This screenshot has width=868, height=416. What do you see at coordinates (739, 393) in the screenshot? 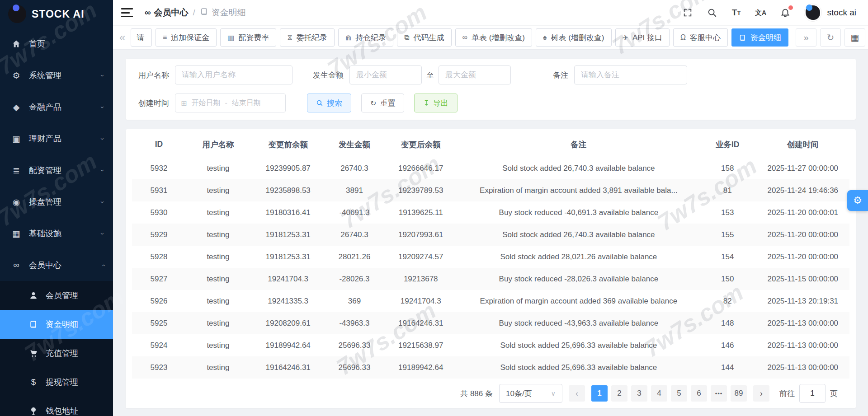
I see `page-button: 89` at bounding box center [739, 393].